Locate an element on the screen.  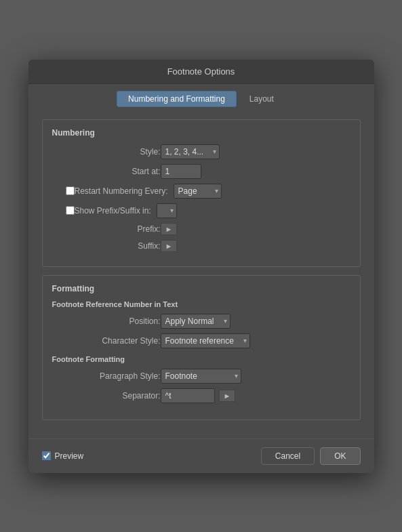
position-select-wrapper: Apply Normal Superscript Subscript Ruby is located at coordinates (195, 321).